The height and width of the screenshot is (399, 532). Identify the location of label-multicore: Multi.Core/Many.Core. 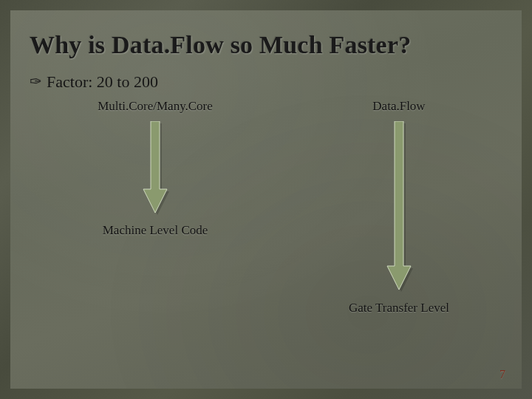
(155, 106).